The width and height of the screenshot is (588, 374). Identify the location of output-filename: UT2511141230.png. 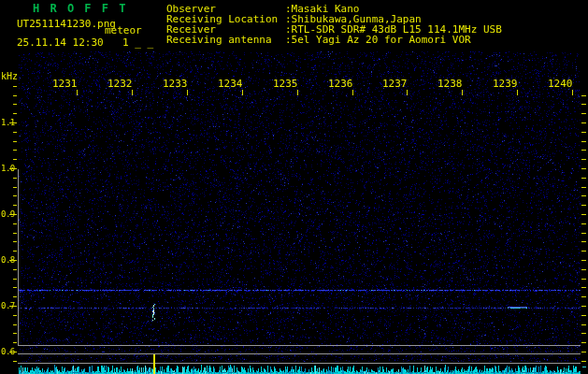
(66, 24).